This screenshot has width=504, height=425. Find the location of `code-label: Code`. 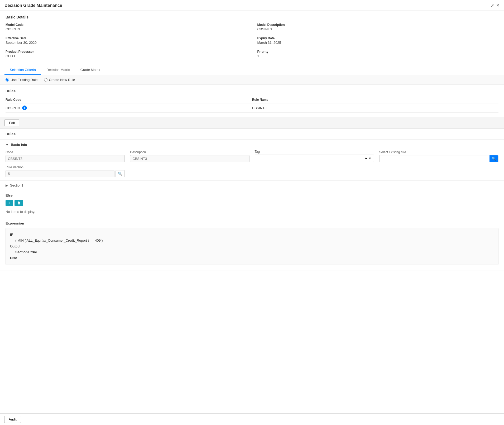

code-label: Code is located at coordinates (65, 152).